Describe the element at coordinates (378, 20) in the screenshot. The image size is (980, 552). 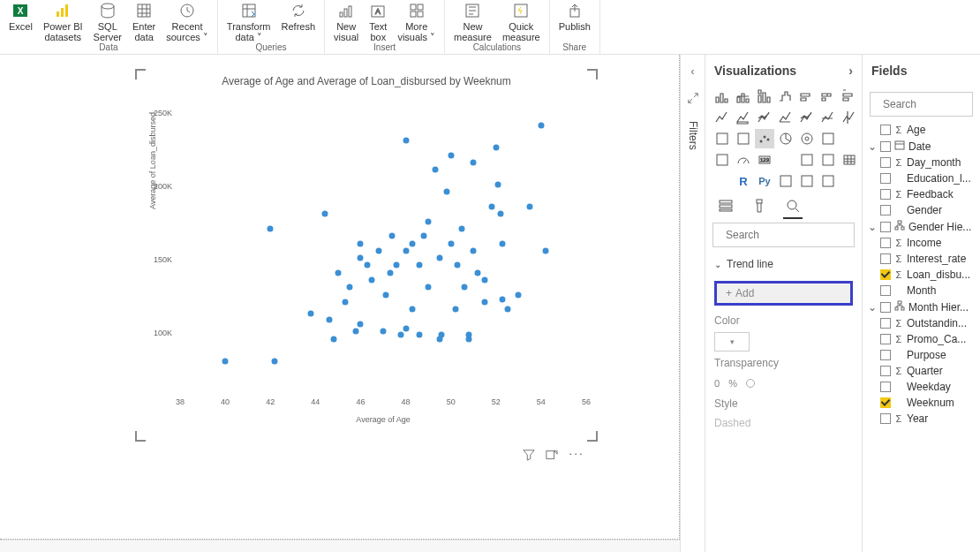
I see `text-box-button: ATextbox` at that location.